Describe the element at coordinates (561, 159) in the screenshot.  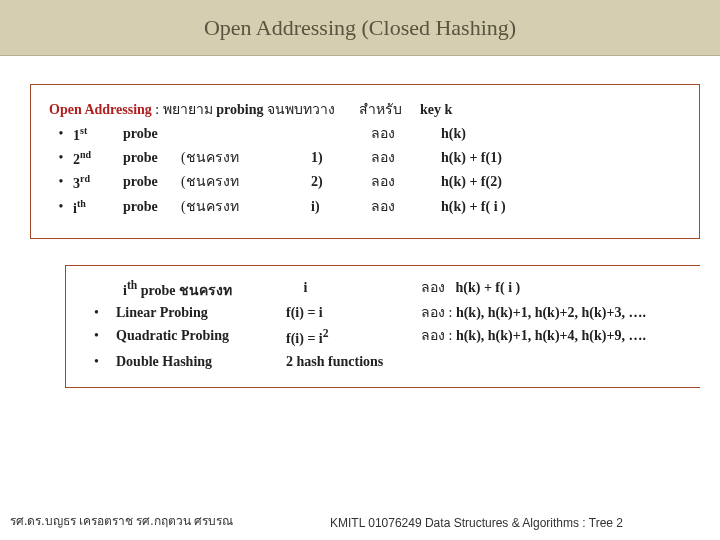
I see `probe-formula: h(k) + f(1)` at that location.